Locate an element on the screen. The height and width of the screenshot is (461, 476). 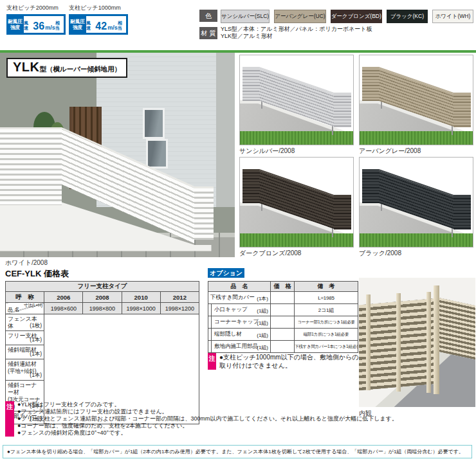
price-col-2006: 2006 is located at coordinates (64, 297).